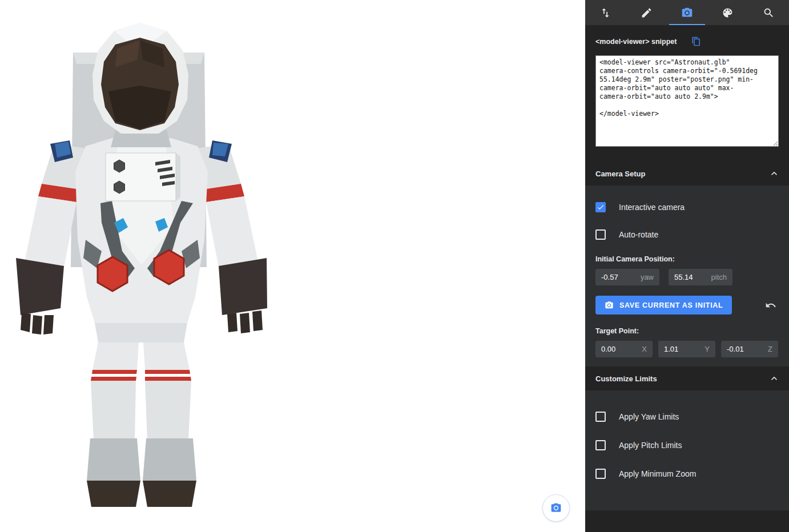 The image size is (789, 532). I want to click on checkbox-label: Auto-rotate, so click(638, 235).